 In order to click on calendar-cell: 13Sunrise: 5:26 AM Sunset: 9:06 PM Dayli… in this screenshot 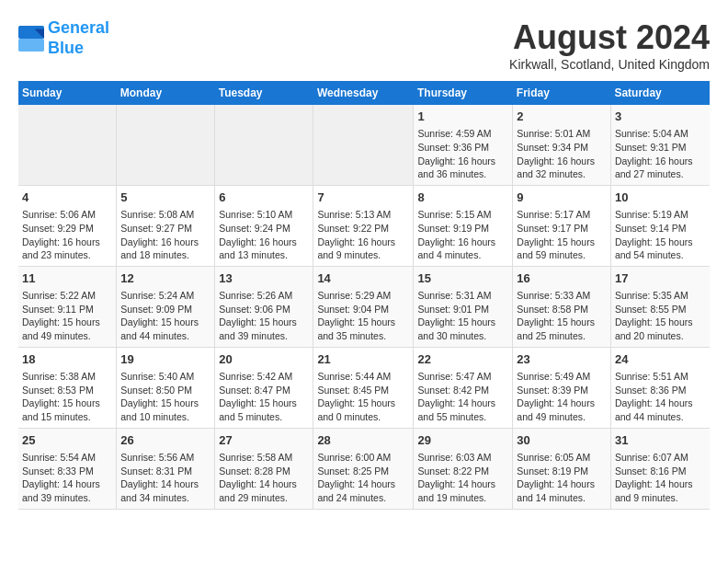, I will do `click(265, 306)`.